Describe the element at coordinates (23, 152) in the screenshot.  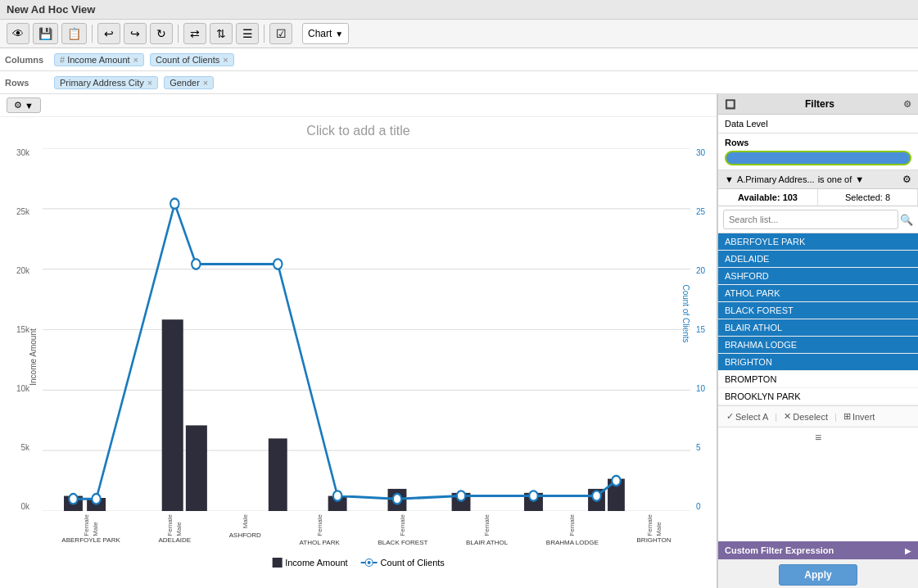
I see `y-left-30k: 30k` at that location.